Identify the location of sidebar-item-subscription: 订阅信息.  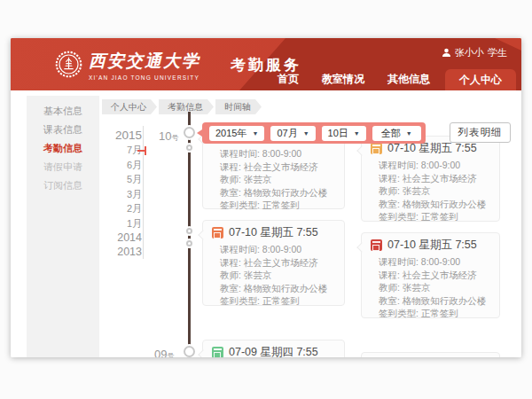
(63, 186).